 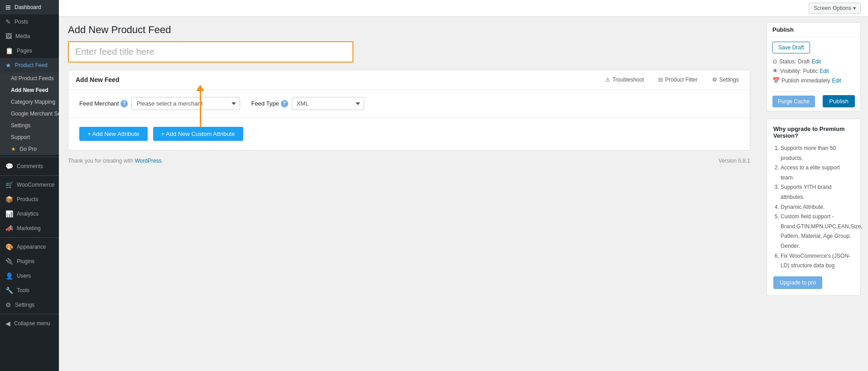 I want to click on sidebar-item-label: Products, so click(x=27, y=199).